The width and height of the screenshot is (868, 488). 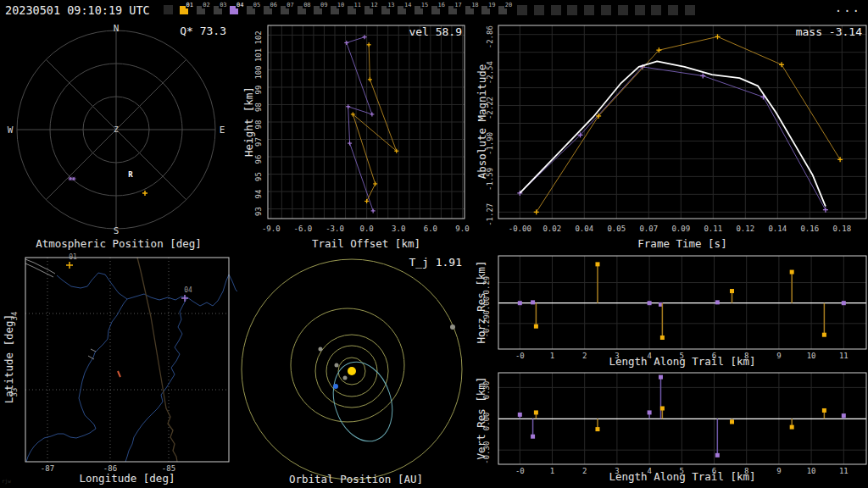 What do you see at coordinates (240, 5) in the screenshot?
I see `station-number-label: 04` at bounding box center [240, 5].